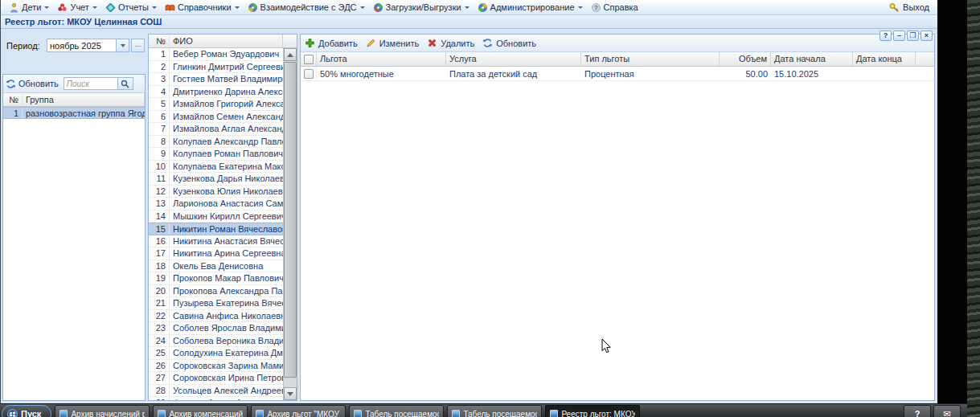  I want to click on child-name: Колупаев Александр Павлович, so click(227, 141).